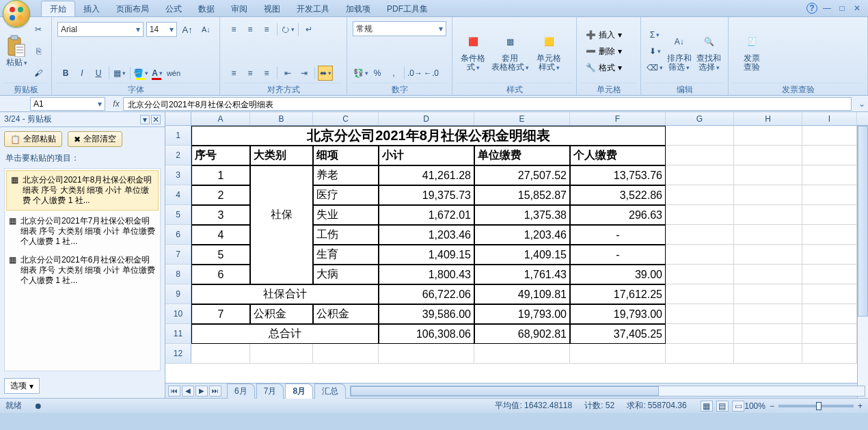 Image resolution: width=868 pixels, height=430 pixels. Describe the element at coordinates (426, 294) in the screenshot. I see `cell: 66,722.06` at that location.